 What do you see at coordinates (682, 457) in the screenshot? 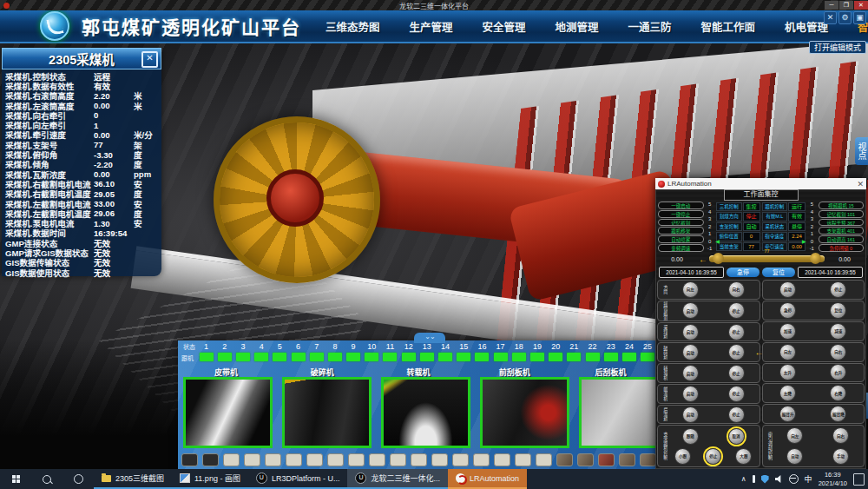
I see `control-button: 小跟` at bounding box center [682, 457].